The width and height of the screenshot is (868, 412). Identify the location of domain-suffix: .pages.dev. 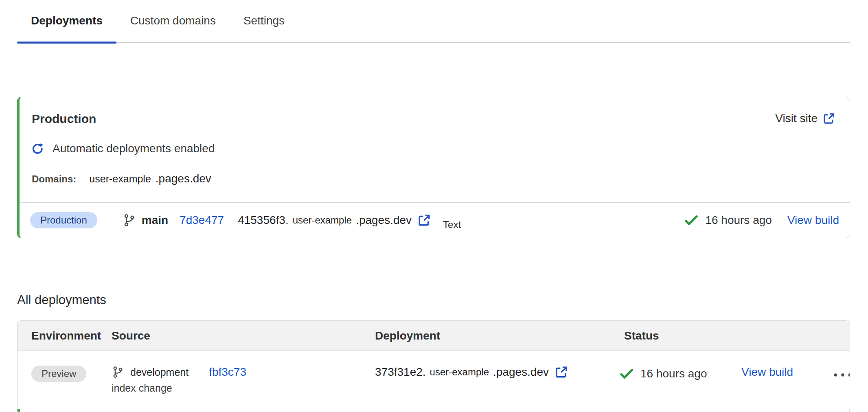
(183, 179).